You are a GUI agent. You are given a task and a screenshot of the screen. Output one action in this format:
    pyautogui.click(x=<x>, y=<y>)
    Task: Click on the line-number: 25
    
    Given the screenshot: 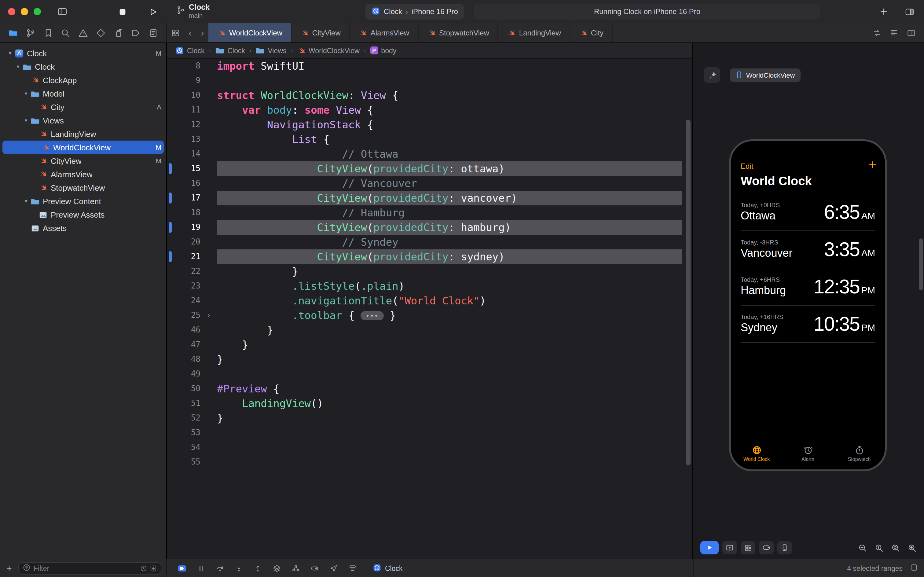 What is the action you would take?
    pyautogui.click(x=184, y=315)
    